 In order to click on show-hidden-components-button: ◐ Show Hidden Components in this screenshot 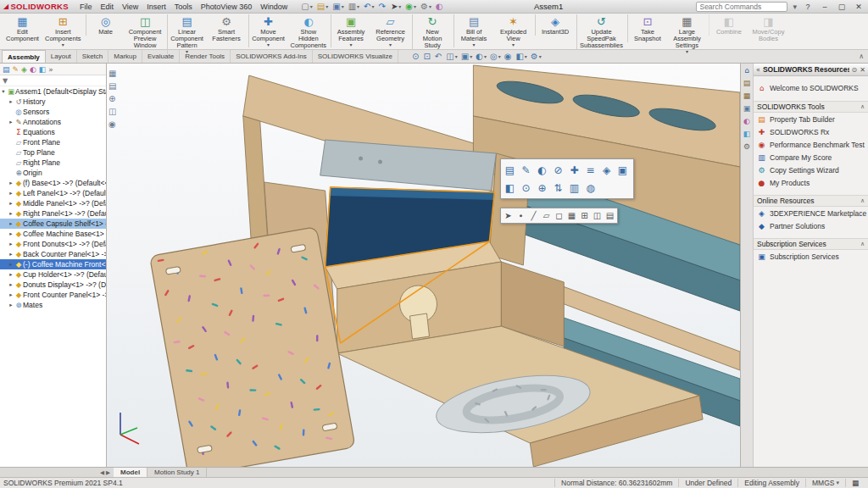, I will do `click(309, 32)`.